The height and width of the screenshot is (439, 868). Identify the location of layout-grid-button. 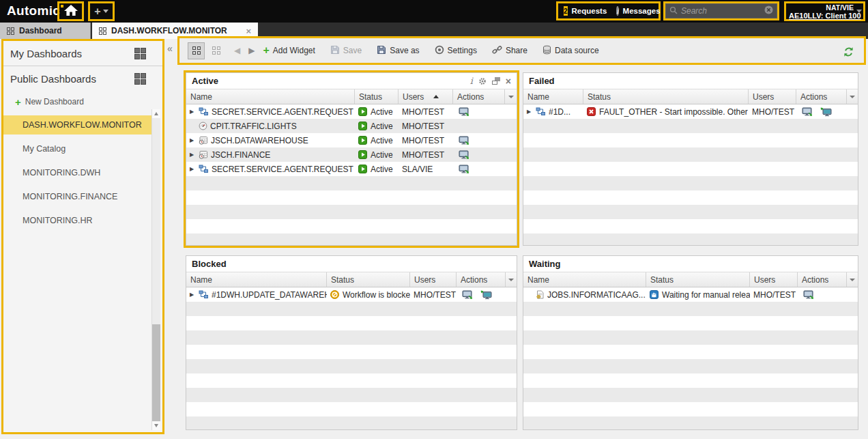
(197, 51).